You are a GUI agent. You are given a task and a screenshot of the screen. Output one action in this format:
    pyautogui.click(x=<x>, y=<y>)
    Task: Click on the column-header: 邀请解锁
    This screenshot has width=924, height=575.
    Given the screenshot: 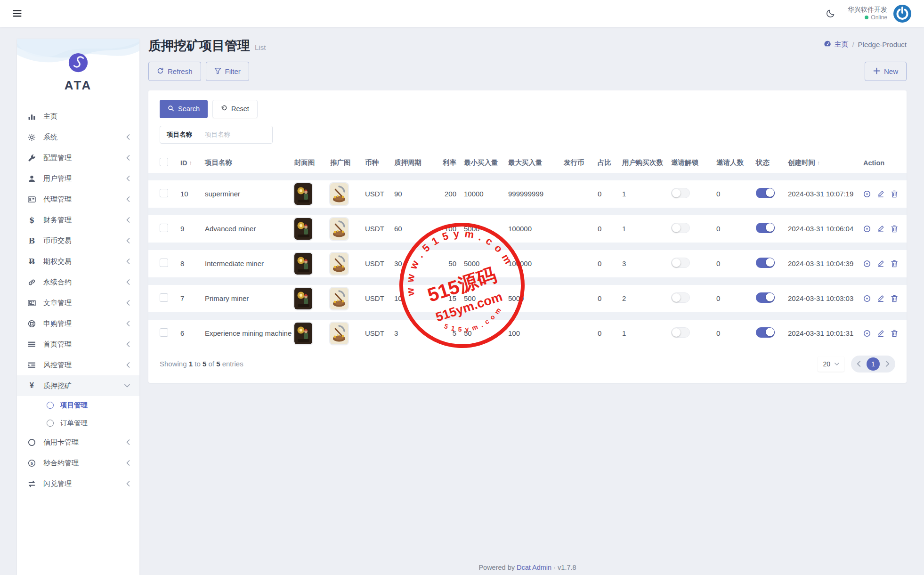 What is the action you would take?
    pyautogui.click(x=694, y=163)
    